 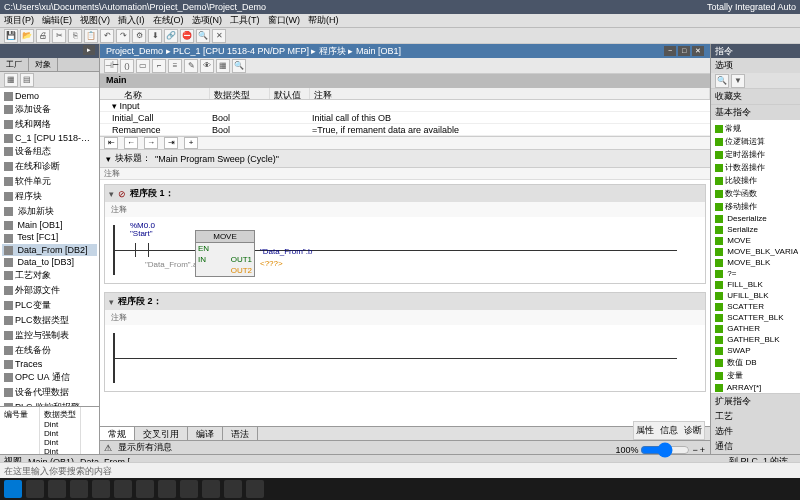 I want to click on arrow-down-icon: ▾, so click(x=108, y=159).